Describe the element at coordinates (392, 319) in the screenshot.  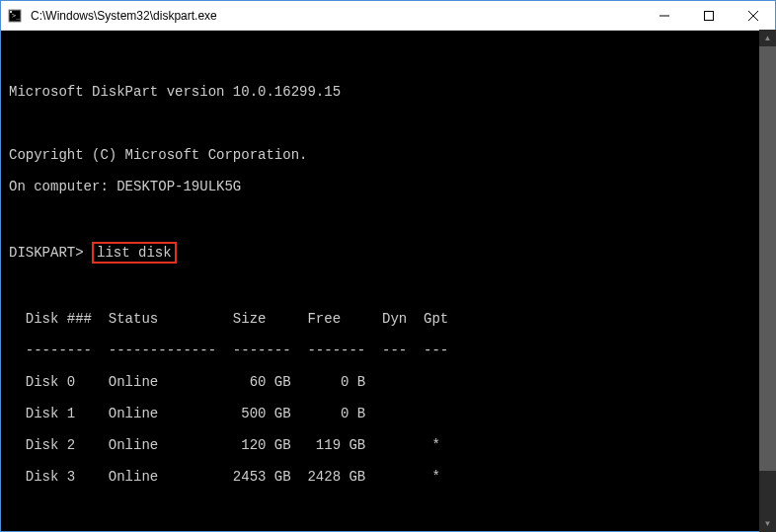
I see `table-header: Disk ### Status Size Free Dyn Gpt` at that location.